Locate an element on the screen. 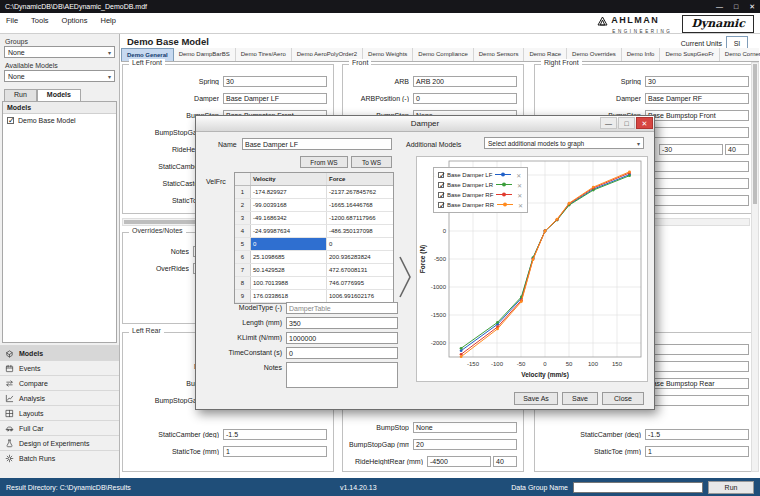  field-input: Base Bumpstop Front is located at coordinates (697, 116).